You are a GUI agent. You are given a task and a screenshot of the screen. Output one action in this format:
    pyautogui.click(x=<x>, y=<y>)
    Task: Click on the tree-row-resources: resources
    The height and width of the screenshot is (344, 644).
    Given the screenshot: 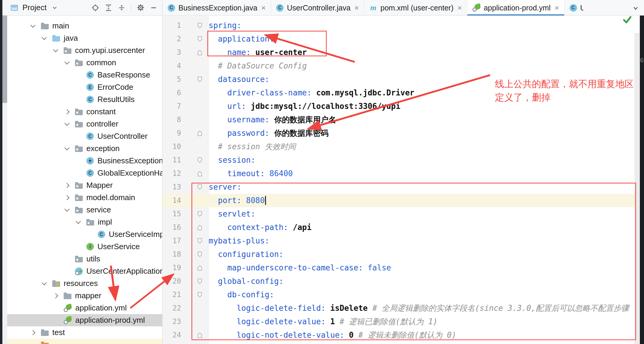 What is the action you would take?
    pyautogui.click(x=85, y=284)
    